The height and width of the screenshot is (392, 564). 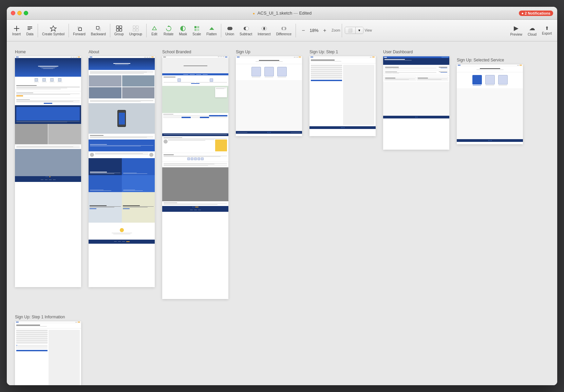 I want to click on scale-button: Scale, so click(x=197, y=31).